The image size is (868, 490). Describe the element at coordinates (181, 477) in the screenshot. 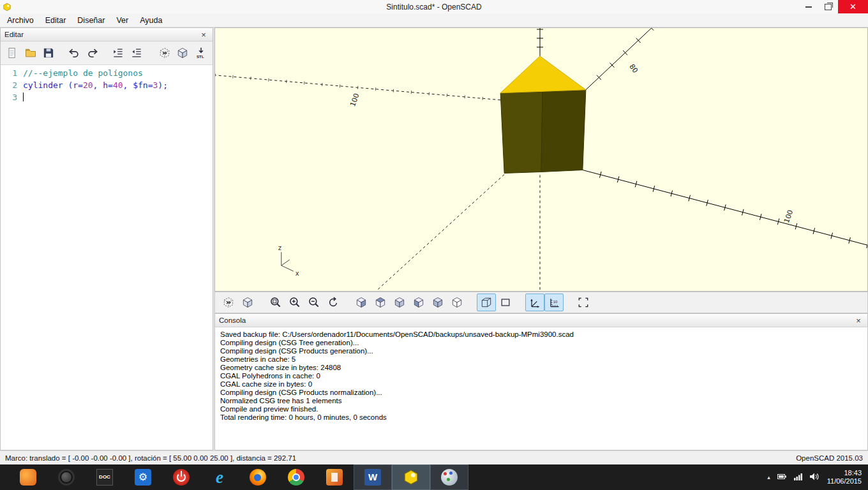

I see `power-icon` at that location.